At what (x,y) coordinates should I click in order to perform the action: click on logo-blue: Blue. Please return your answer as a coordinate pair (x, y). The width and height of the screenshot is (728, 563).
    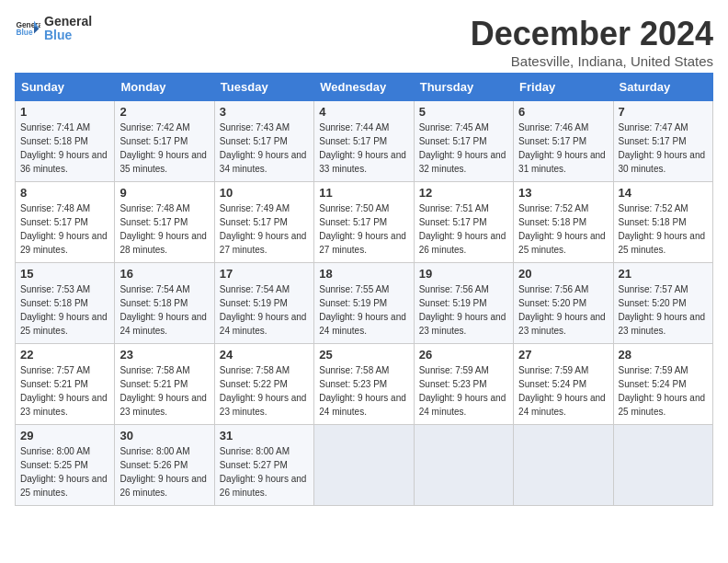
    Looking at the image, I should click on (68, 35).